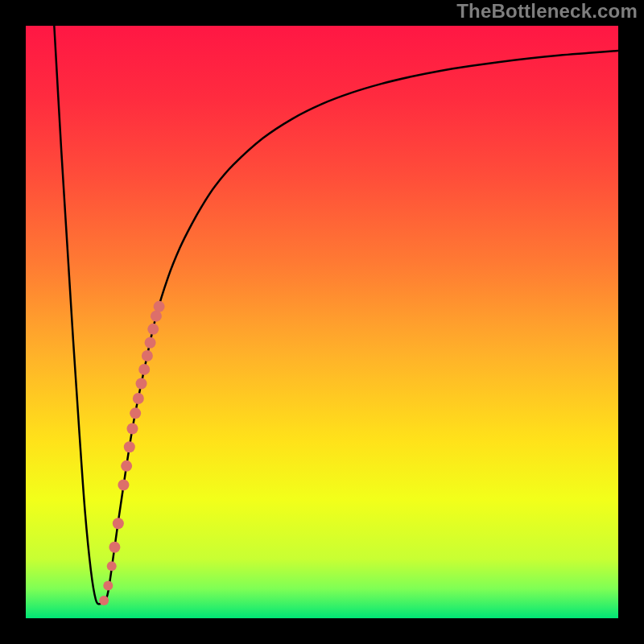 This screenshot has height=644, width=644. I want to click on watermark-text: TheBottleneck.com, so click(547, 11).